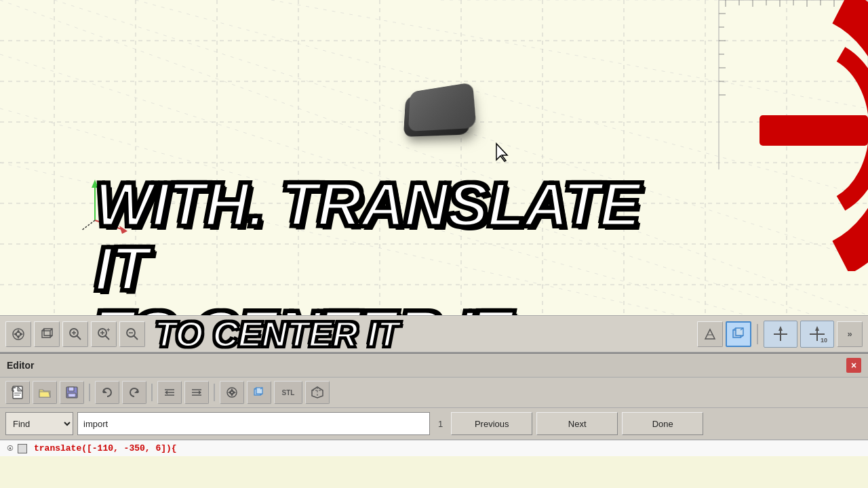 This screenshot has height=488, width=868. I want to click on find-input, so click(254, 424).